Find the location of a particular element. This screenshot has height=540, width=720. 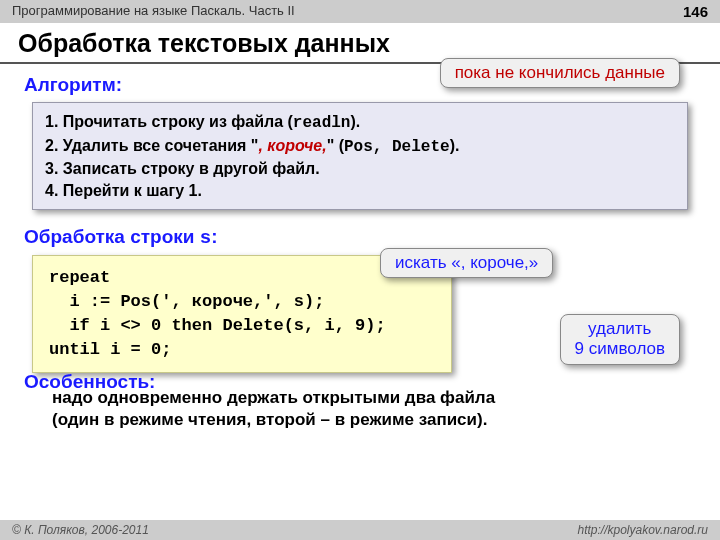

footer-url: http://kpolyakov.narod.ru is located at coordinates (642, 530).